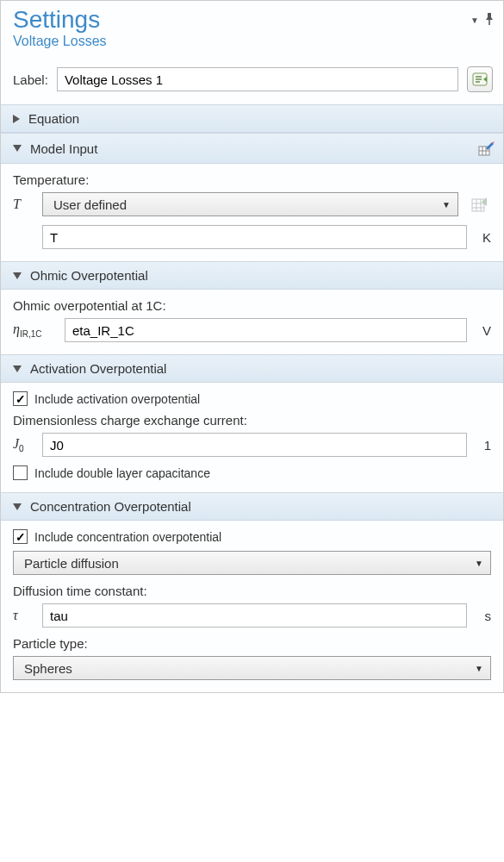 This screenshot has height=862, width=504. I want to click on section-body-ohmic: Ohmic overpotential at 1C: ηIR,1C V, so click(252, 322).